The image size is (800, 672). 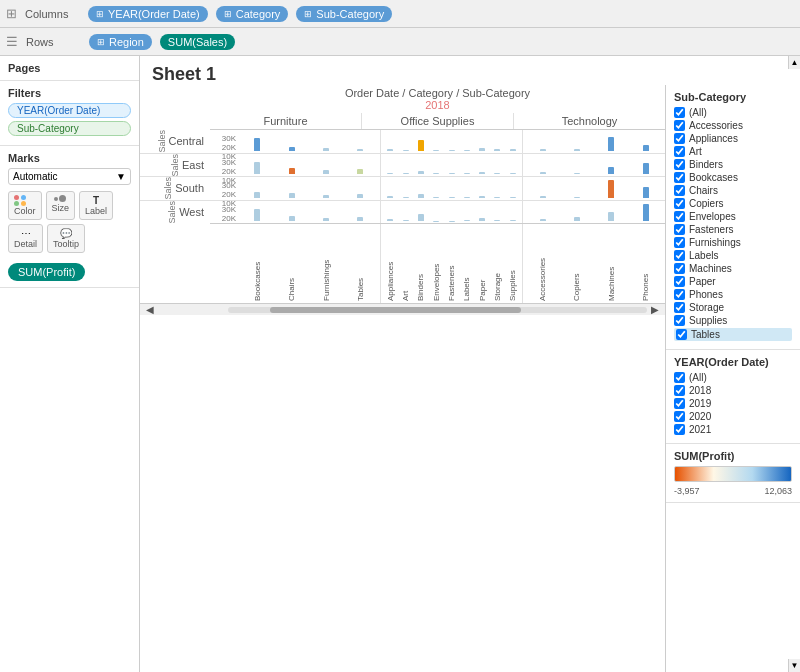 I want to click on subcat-storage: Storage, so click(x=733, y=308).